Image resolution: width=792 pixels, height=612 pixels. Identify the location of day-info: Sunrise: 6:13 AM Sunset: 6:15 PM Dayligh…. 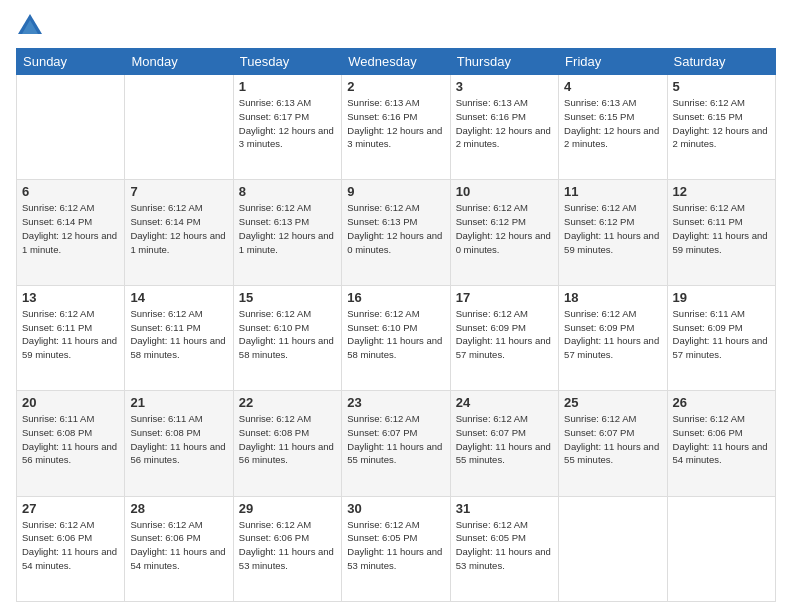
(612, 124).